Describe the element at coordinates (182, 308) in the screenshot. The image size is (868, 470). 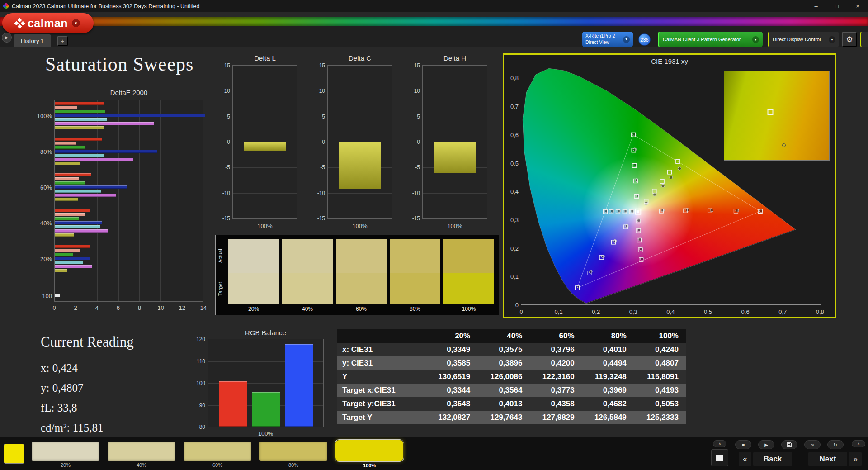
I see `deltae-xtick-label: 12` at that location.